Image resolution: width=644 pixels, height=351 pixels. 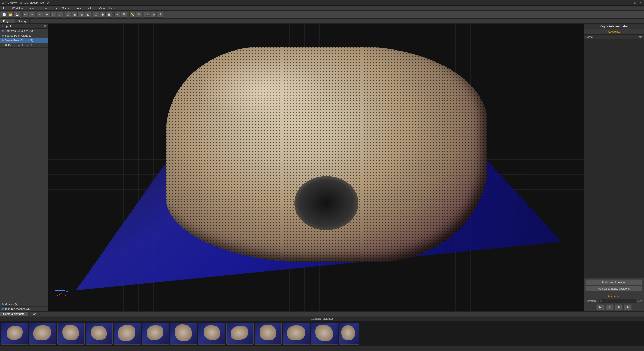 I want to click on maximize-button: □, so click(x=635, y=3).